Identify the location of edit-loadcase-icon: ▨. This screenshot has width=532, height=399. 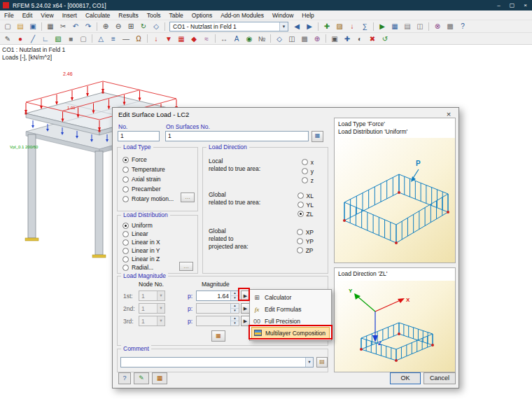
(340, 27).